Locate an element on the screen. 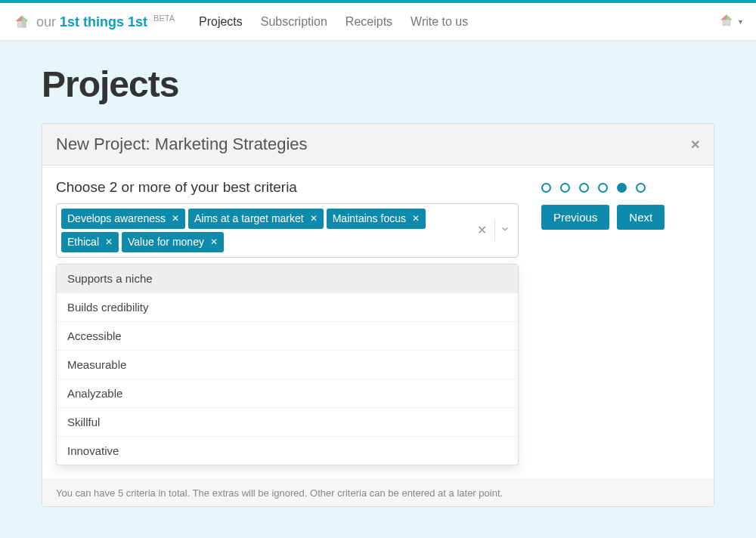  navbar: our 1st things 1st BETA Projects Subscri… is located at coordinates (378, 22).